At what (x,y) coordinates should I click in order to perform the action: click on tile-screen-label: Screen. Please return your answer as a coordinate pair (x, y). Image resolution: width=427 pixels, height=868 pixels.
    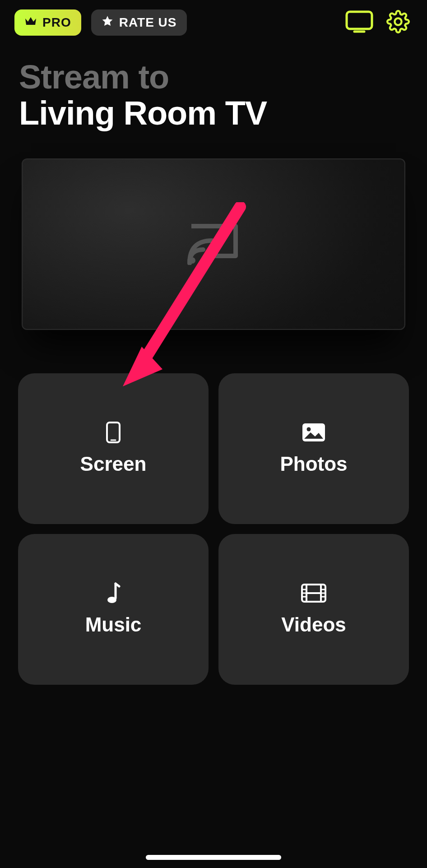
    Looking at the image, I should click on (114, 464).